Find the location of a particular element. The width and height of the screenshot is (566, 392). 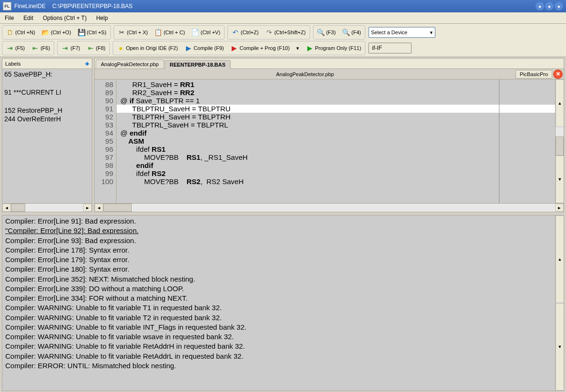

find-button: 🔍(F3) is located at coordinates (326, 32).